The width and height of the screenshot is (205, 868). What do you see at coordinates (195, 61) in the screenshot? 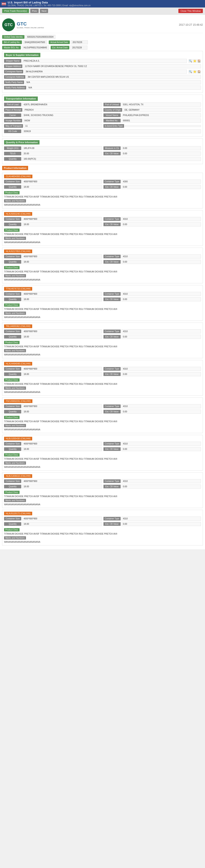
I see `star-icon: ⭐` at bounding box center [195, 61].